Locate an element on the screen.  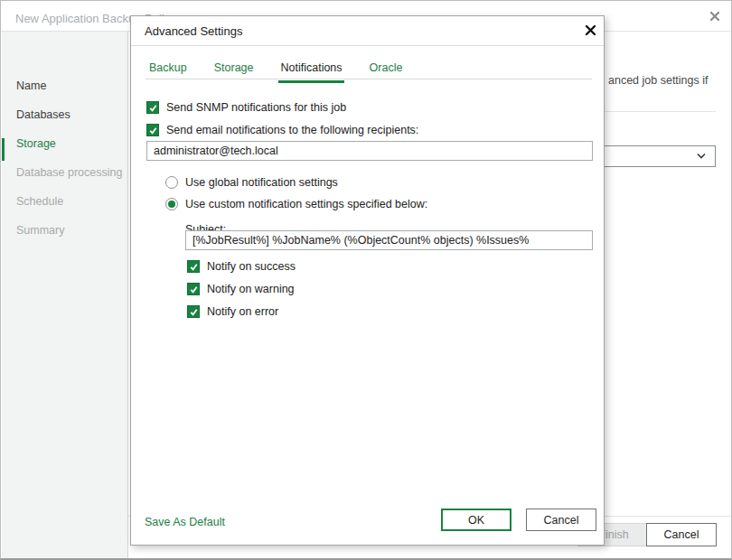
email-recipients-input is located at coordinates (370, 151).